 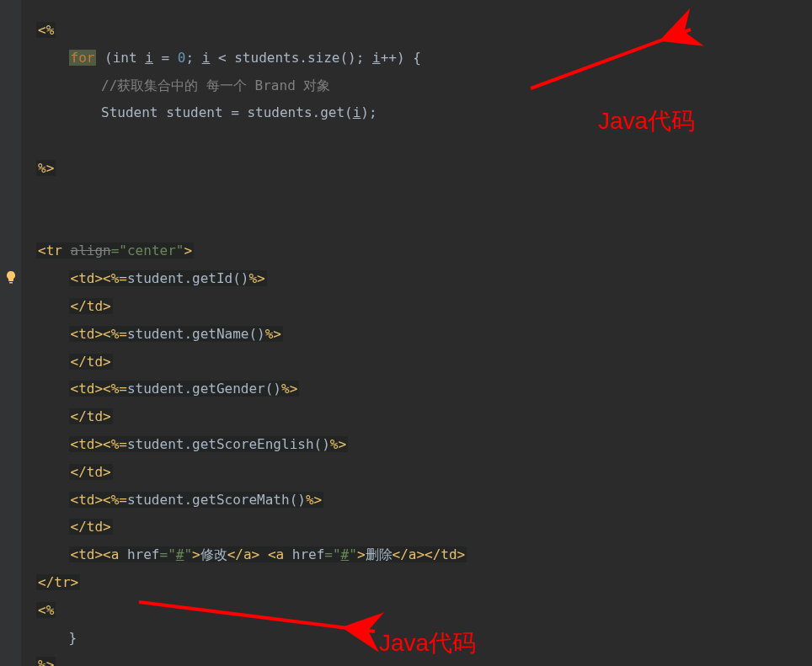 I want to click on code-line: <td><%=student.getId()%>, so click(x=421, y=280).